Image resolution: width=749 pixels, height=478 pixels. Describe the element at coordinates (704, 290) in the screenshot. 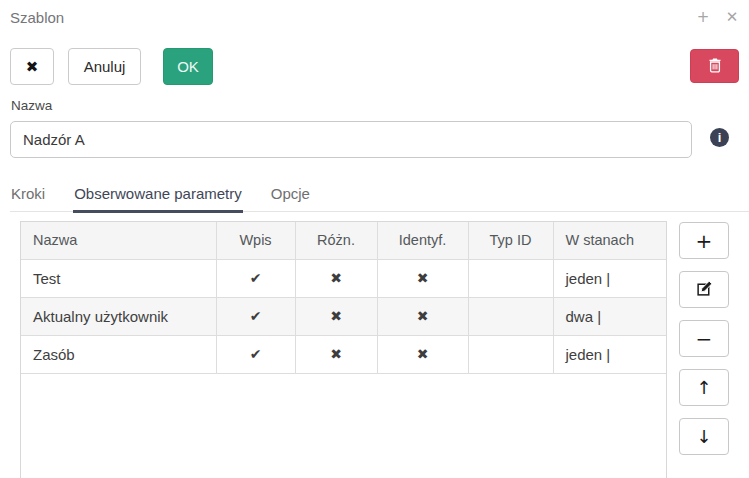

I see `edit-row-button` at that location.